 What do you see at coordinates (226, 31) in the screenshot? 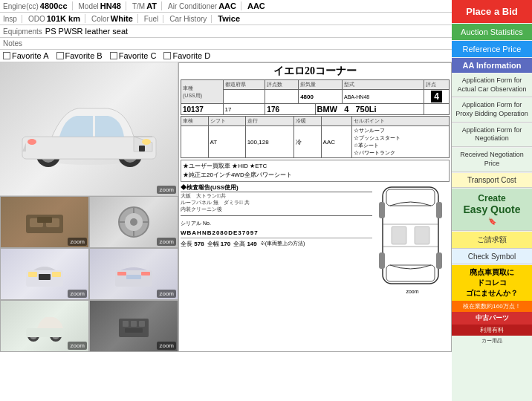
I see `equipment-row: Equipments PS PWSR leather seat` at bounding box center [226, 31].